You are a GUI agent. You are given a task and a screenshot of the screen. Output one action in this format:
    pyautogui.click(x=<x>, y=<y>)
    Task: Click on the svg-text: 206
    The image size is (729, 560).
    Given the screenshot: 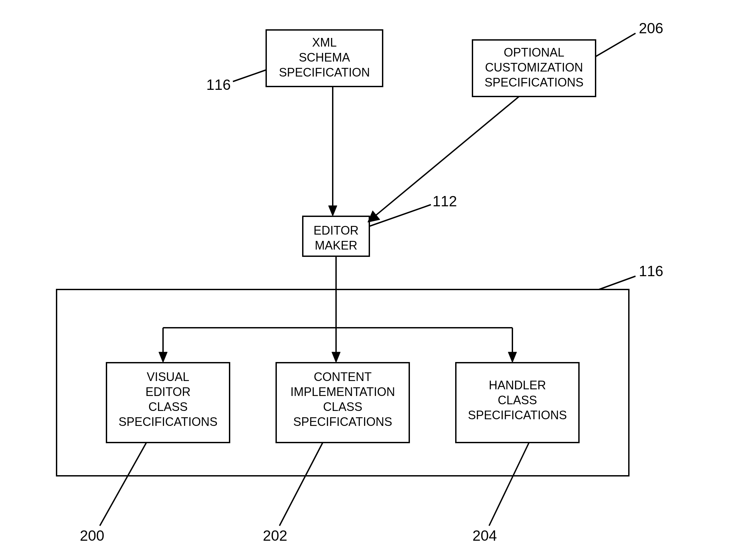 What is the action you would take?
    pyautogui.click(x=651, y=28)
    